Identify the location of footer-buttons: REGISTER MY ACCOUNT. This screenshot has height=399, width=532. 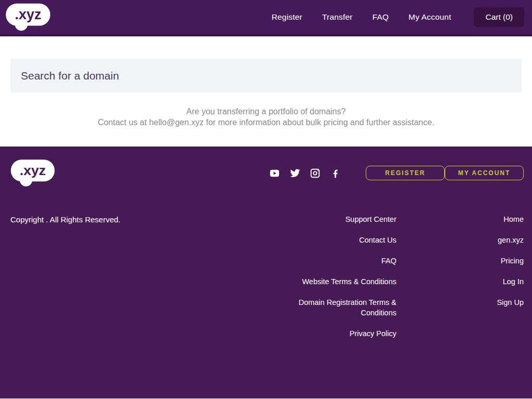
(445, 173).